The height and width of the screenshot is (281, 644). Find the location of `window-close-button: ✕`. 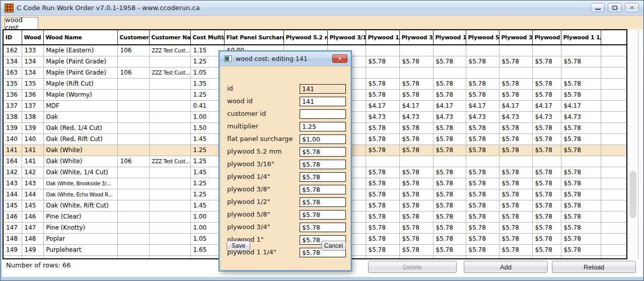

window-close-button: ✕ is located at coordinates (632, 8).